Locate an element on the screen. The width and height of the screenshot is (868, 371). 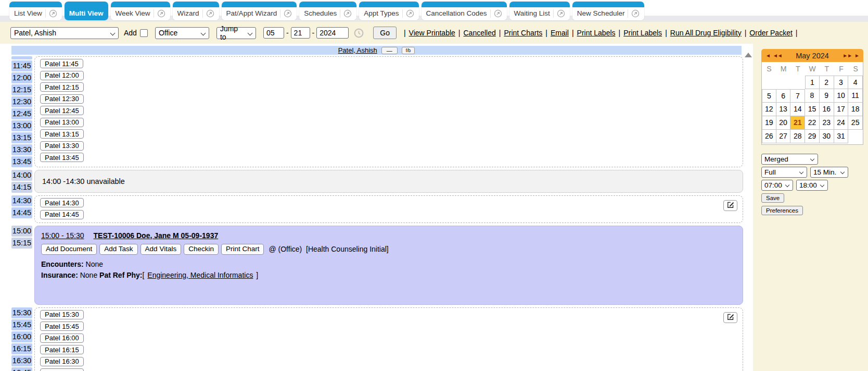
tab-wizard: Wizard is located at coordinates (196, 11).